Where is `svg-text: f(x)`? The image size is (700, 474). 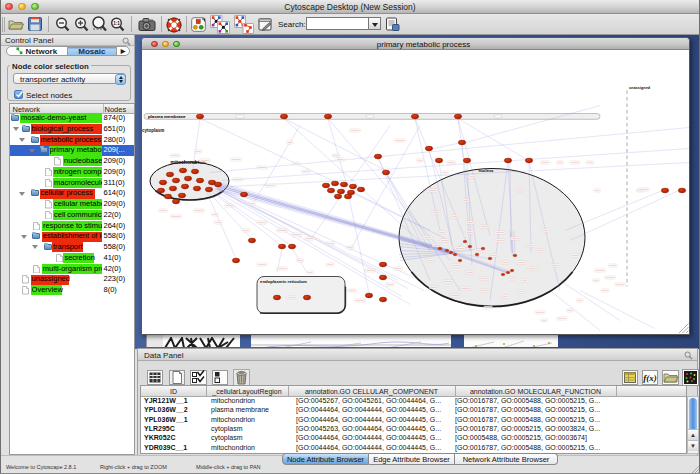
svg-text: f(x) is located at coordinates (650, 378).